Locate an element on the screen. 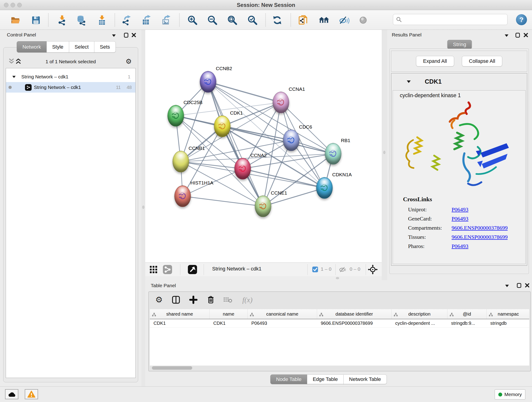 Image resolution: width=532 pixels, height=402 pixels. results-button-row: Expand All Collapse All is located at coordinates (459, 61).